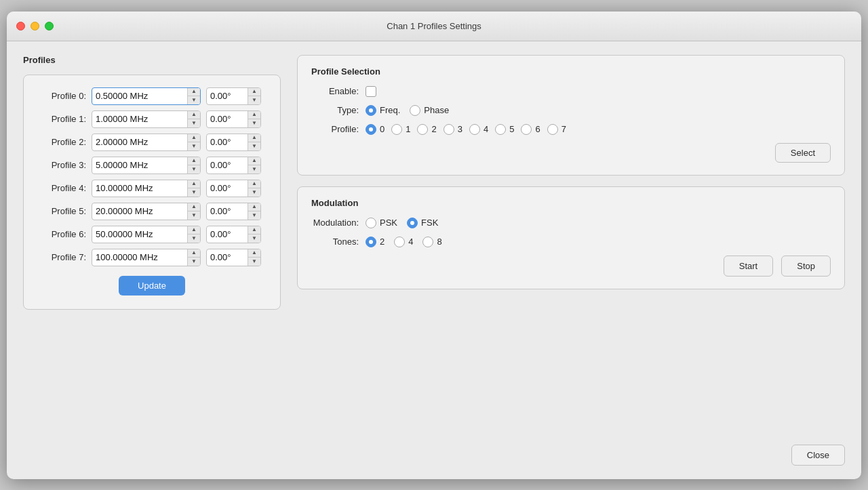 The width and height of the screenshot is (868, 490). Describe the element at coordinates (194, 184) in the screenshot. I see `profile-4-freq-up: ▲` at that location.